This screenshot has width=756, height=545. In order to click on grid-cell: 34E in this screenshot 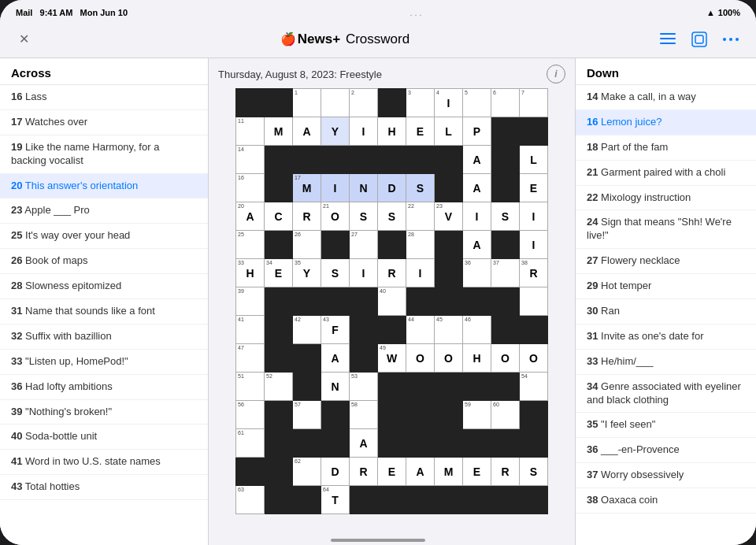, I will do `click(279, 273)`.